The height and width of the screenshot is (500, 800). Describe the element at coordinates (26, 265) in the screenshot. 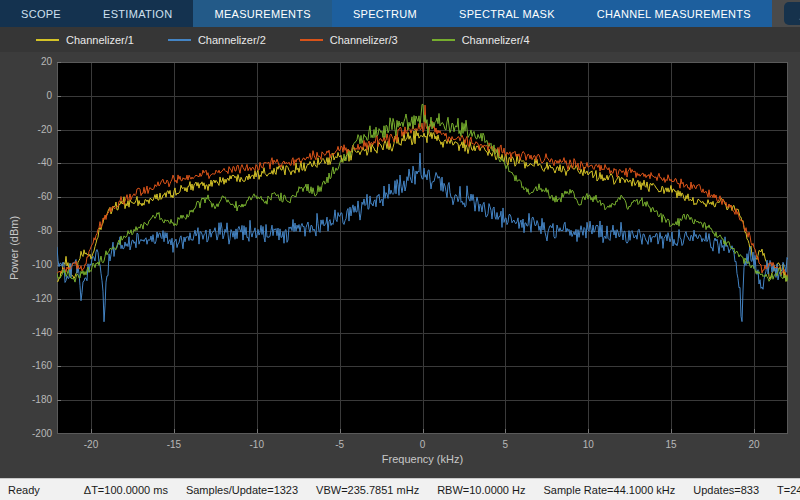

I see `y-tick-label: -100` at that location.